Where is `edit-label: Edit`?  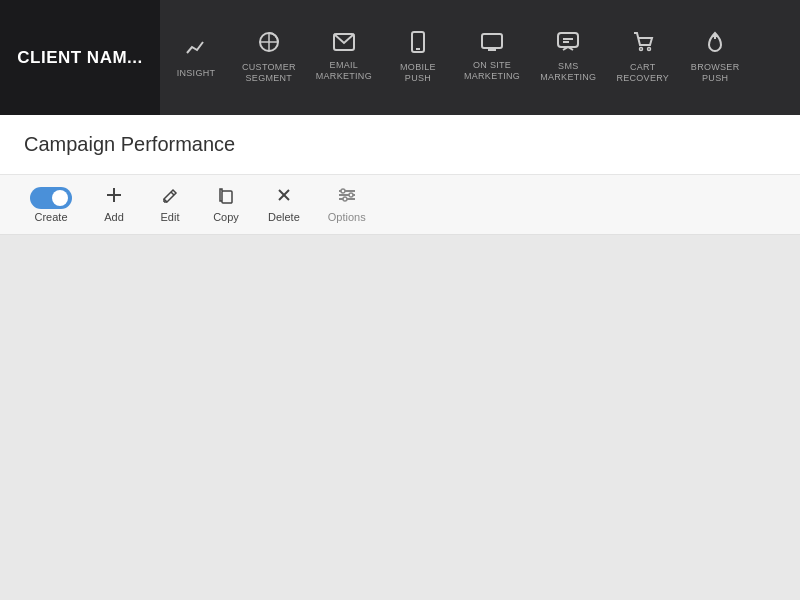 edit-label: Edit is located at coordinates (170, 217).